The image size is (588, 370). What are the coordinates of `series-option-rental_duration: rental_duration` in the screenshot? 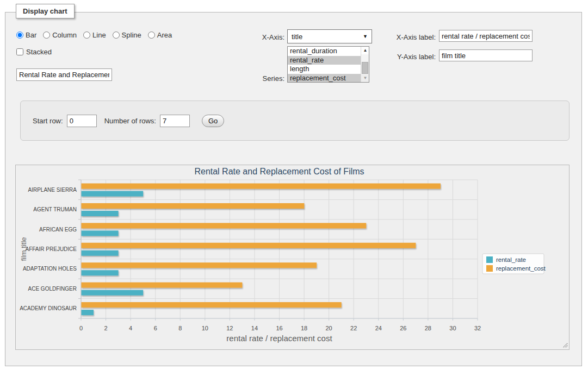 It's located at (324, 51).